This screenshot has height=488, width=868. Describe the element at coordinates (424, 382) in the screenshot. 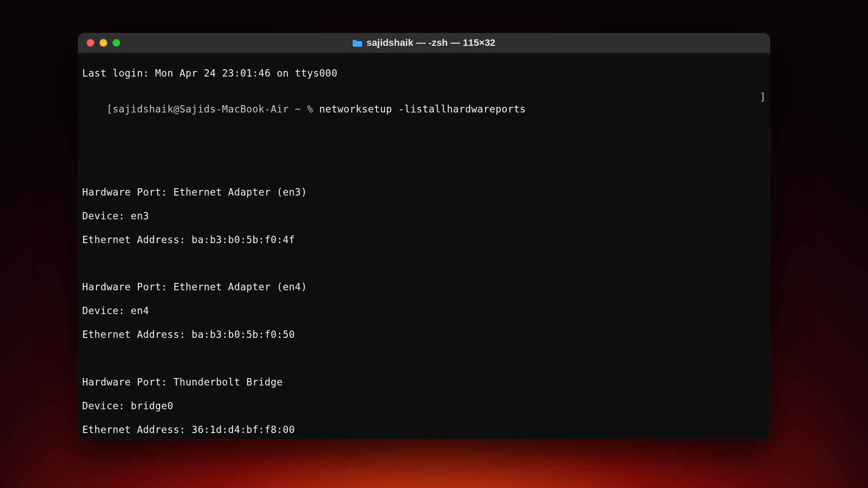

I see `port-hw: Hardware Port: Thunderbolt Bridge` at that location.